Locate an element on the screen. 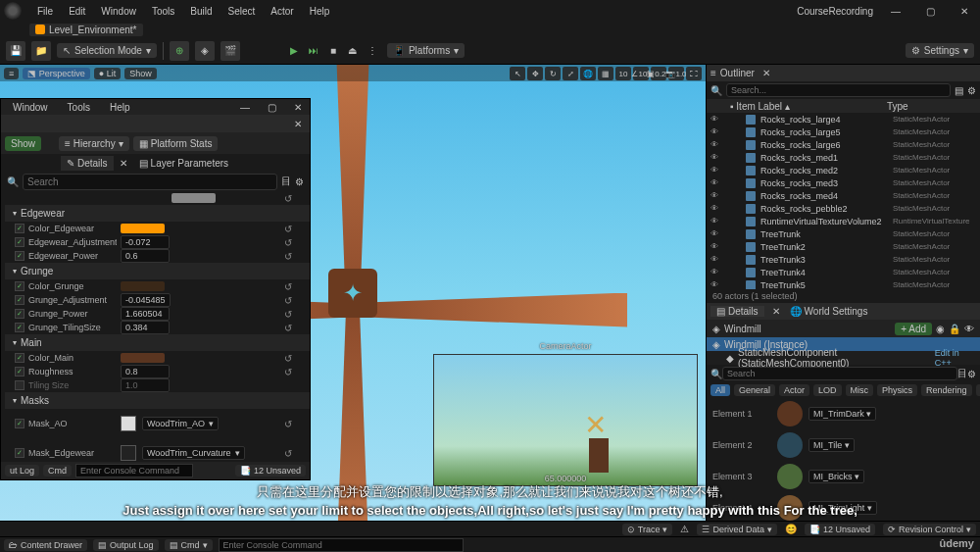 The height and width of the screenshot is (552, 980). menu-build: Build is located at coordinates (201, 12).